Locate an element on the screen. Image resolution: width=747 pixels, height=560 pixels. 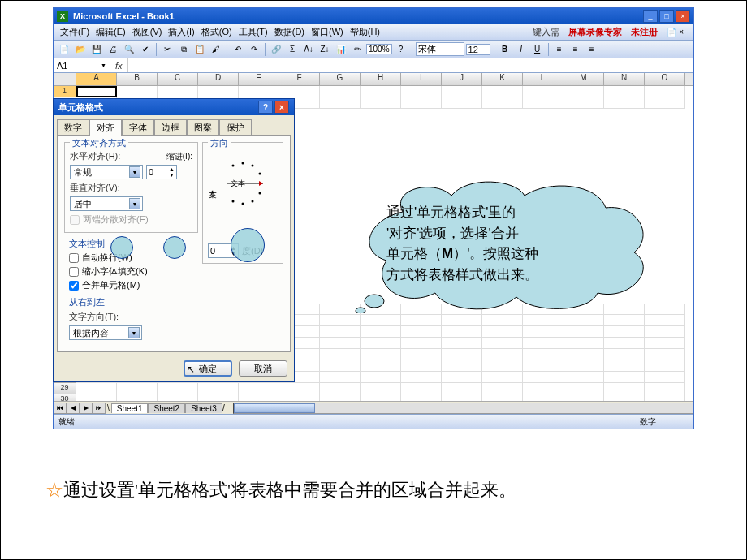
dialog-close-button: × is located at coordinates (282, 107).